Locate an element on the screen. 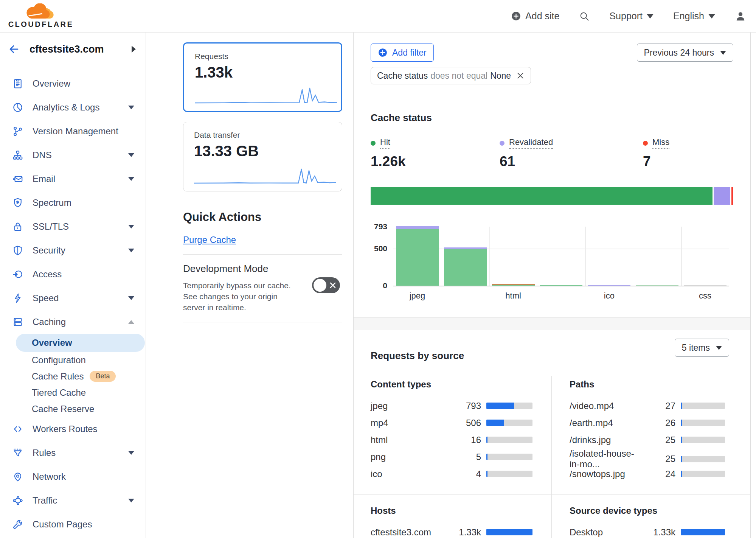 The image size is (756, 538). stat-hit: Hit 1.26k is located at coordinates (430, 153).